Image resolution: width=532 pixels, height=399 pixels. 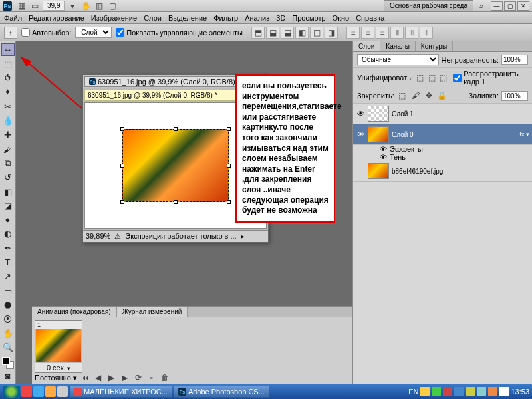 I want to click on menu-filter: Фильтр, so click(x=226, y=18).